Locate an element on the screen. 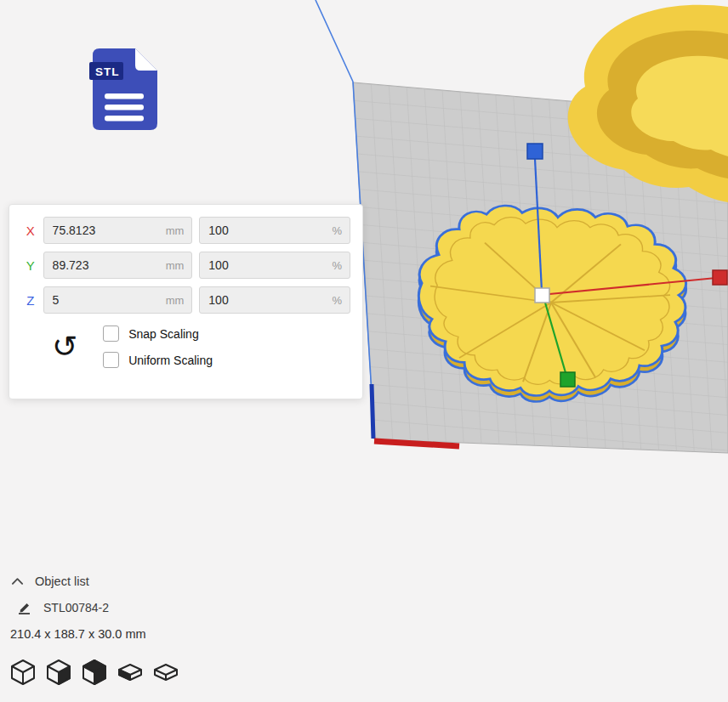  scale-y-percent-input is located at coordinates (275, 265).